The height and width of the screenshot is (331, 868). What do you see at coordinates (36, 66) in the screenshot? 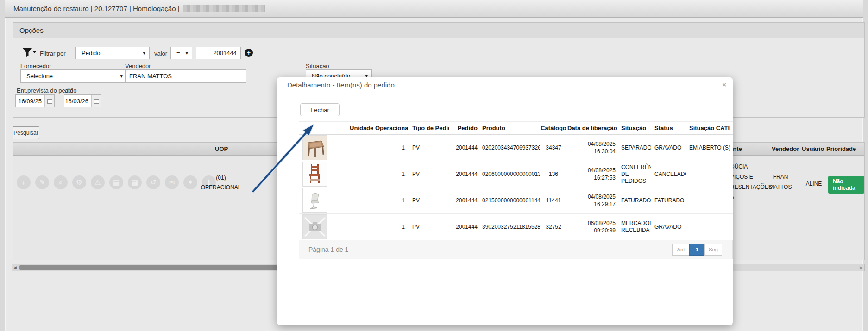
I see `fornecedor-label: Fornecedor` at bounding box center [36, 66].